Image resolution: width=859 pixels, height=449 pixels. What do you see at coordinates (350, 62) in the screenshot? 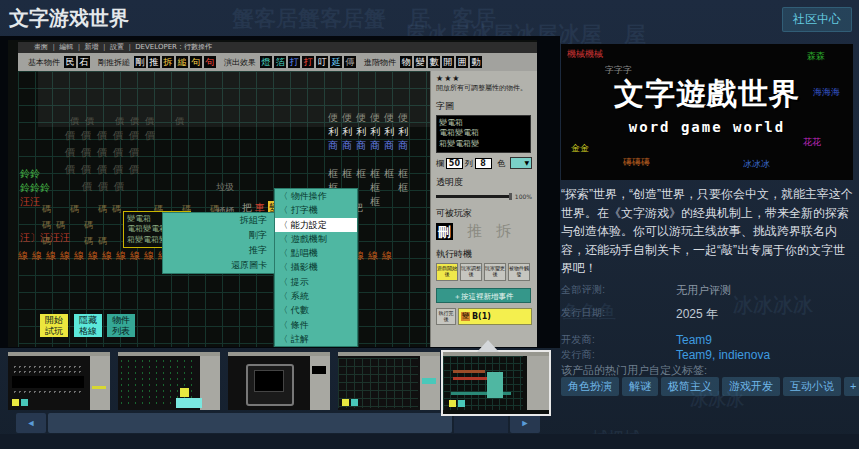
I see `toolbar-button: 傳` at bounding box center [350, 62].